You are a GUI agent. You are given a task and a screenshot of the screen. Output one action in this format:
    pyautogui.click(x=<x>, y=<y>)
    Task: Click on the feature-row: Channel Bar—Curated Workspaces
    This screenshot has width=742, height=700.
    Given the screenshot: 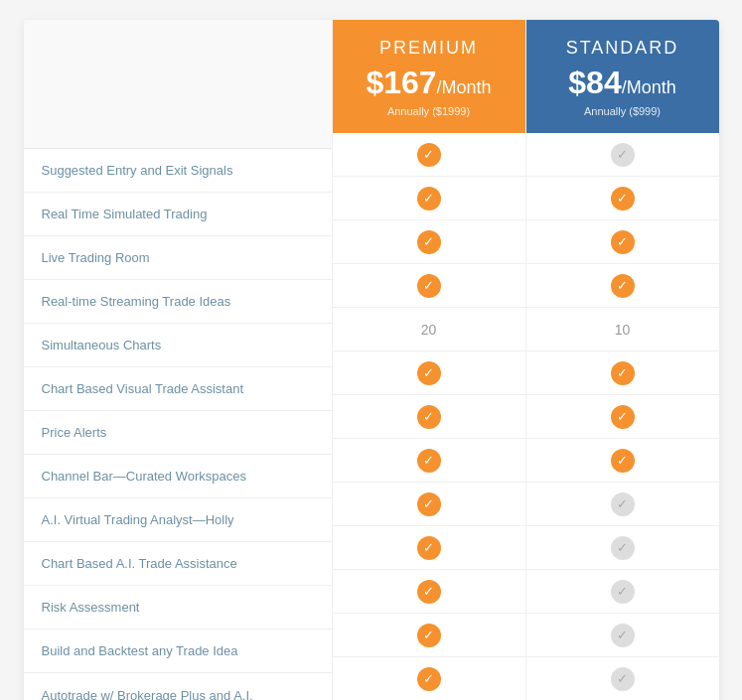 What is the action you would take?
    pyautogui.click(x=178, y=477)
    